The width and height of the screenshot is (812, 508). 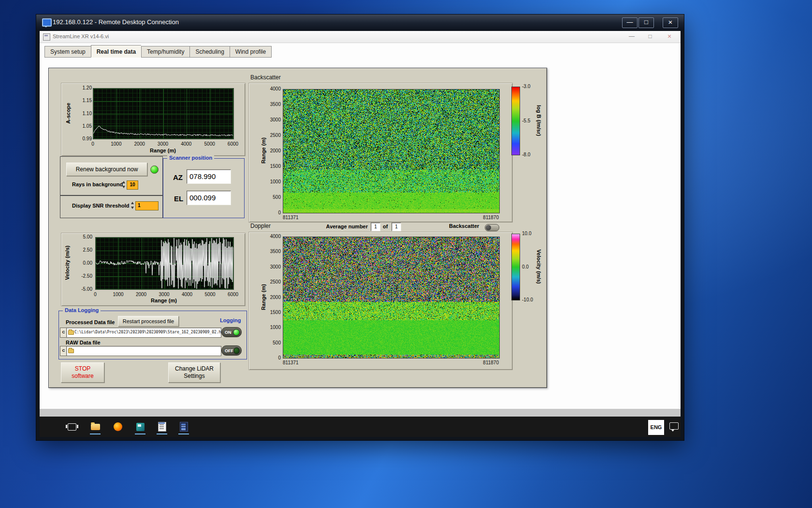 I want to click on app-titlebar: StreamLine XR v14-6.vi — □ ×, so click(x=360, y=37).